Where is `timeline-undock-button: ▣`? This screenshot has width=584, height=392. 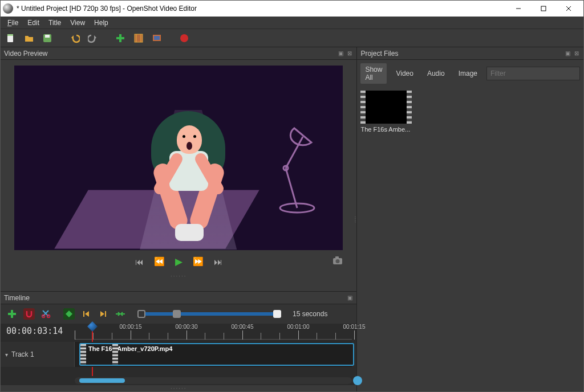
timeline-undock-button: ▣ is located at coordinates (350, 298).